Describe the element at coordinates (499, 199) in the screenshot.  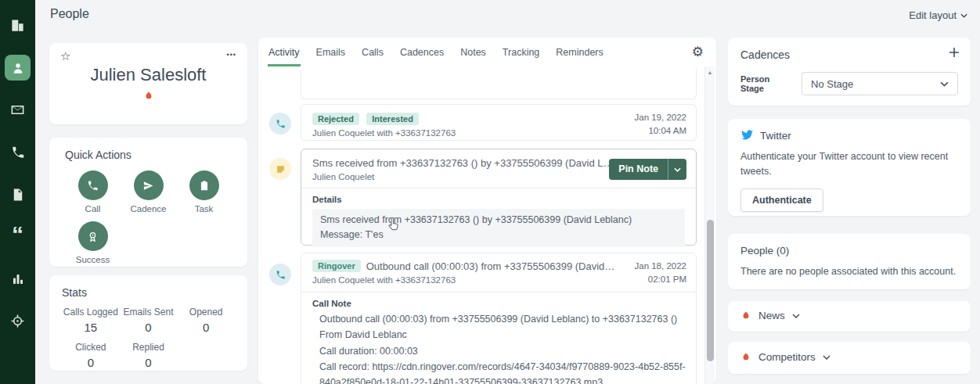
I see `details-label: Details` at that location.